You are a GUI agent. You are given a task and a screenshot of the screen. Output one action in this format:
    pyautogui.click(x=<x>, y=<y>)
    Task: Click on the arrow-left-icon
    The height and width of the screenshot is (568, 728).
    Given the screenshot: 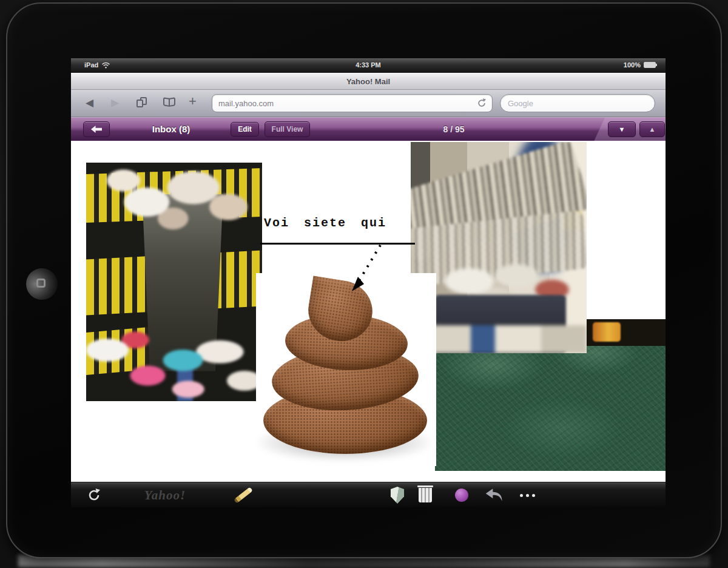 What is the action you would take?
    pyautogui.click(x=96, y=129)
    